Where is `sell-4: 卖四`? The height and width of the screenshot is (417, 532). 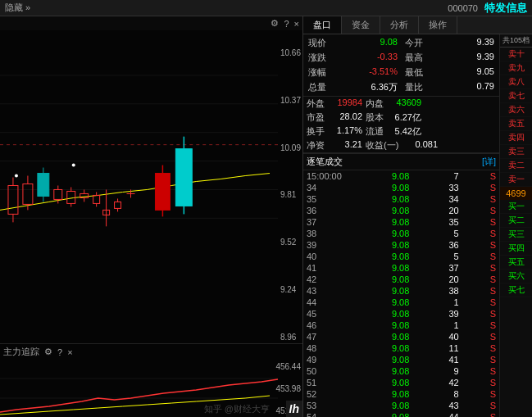
sell-4: 卖四 is located at coordinates (516, 138).